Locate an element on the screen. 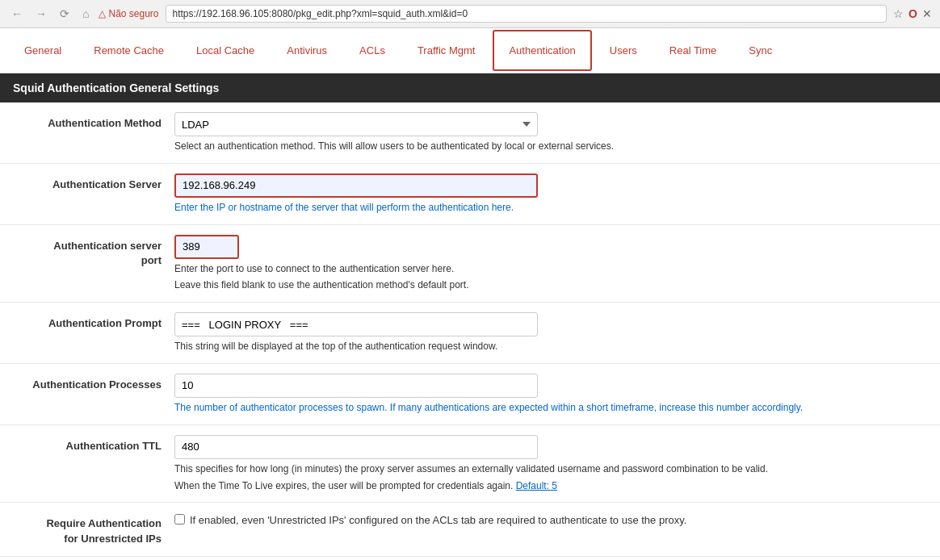 This screenshot has width=940, height=560. auth-processes-input is located at coordinates (356, 386).